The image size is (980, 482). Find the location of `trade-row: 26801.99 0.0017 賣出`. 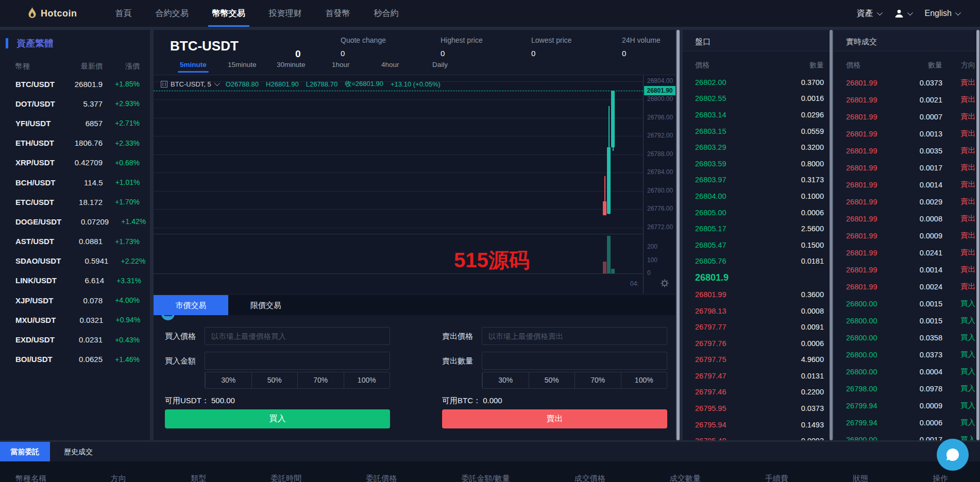

trade-row: 26801.99 0.0017 賣出 is located at coordinates (907, 168).